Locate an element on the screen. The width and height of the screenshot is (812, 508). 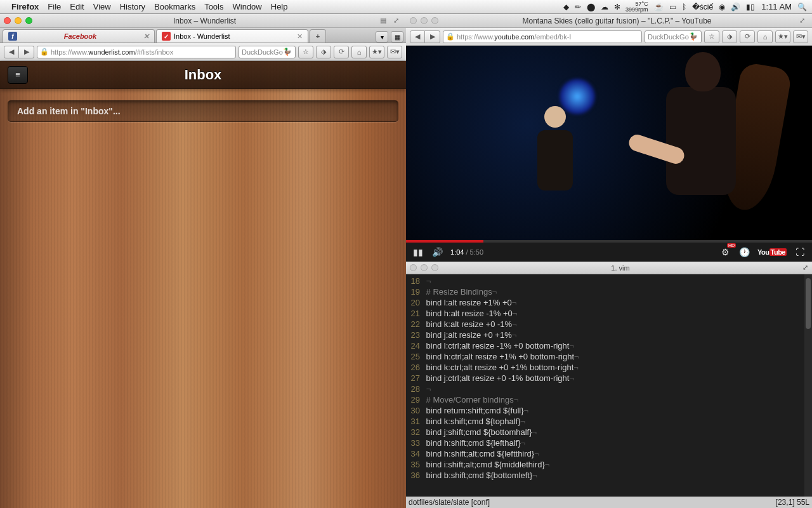
code-line: 36 bind b:shift;cmd ${bottomleft}¬ is located at coordinates (605, 475).